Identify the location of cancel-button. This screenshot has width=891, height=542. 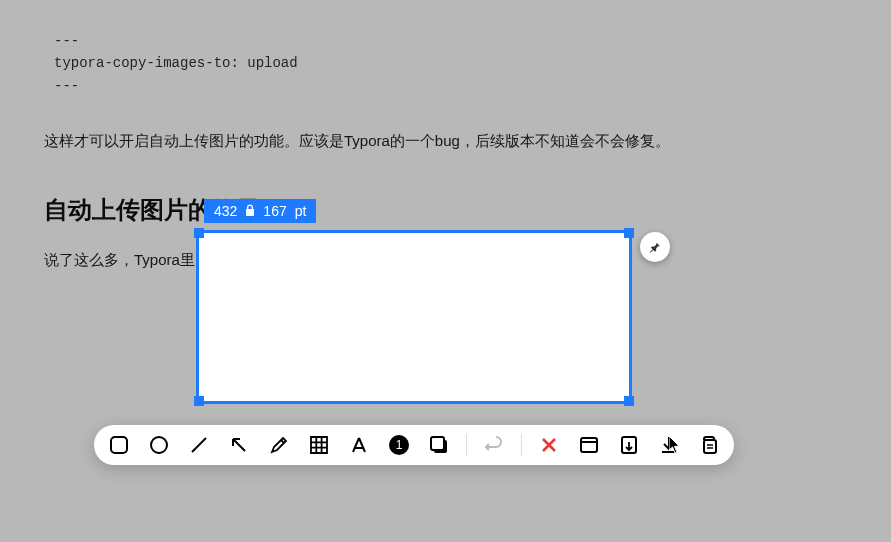
(549, 445).